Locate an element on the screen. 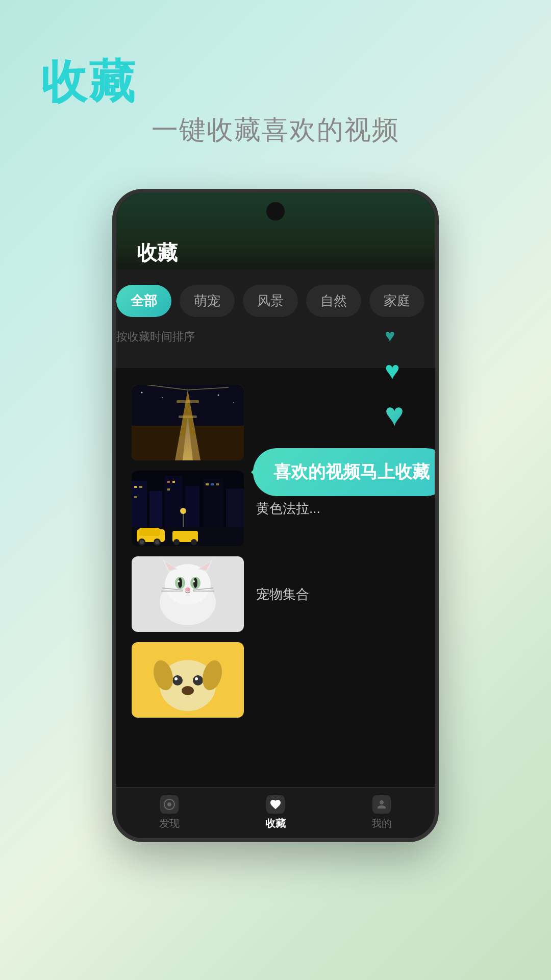 This screenshot has height=980, width=551. video-info: 宠物集合 is located at coordinates (338, 594).